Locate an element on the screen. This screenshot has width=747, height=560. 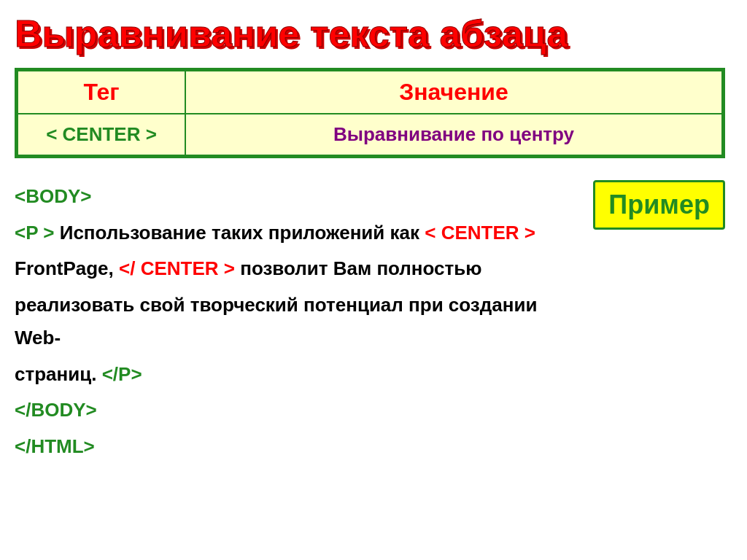
frontpage-text: FrontPage, is located at coordinates (67, 268).